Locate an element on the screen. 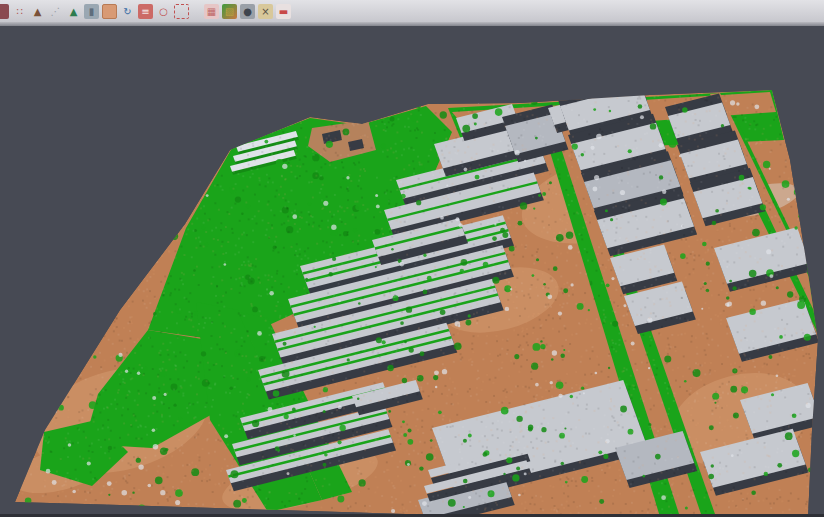  classification-icon: ▧ is located at coordinates (230, 12).